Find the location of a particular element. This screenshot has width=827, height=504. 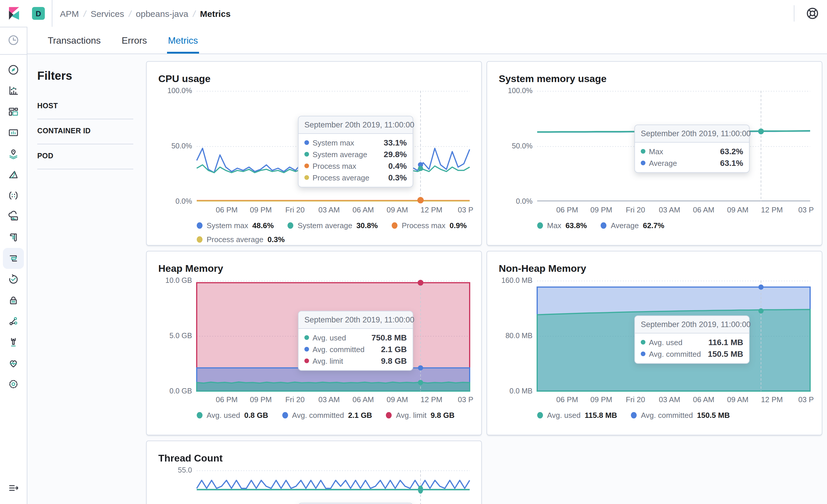

app-sidebar is located at coordinates (13, 265).